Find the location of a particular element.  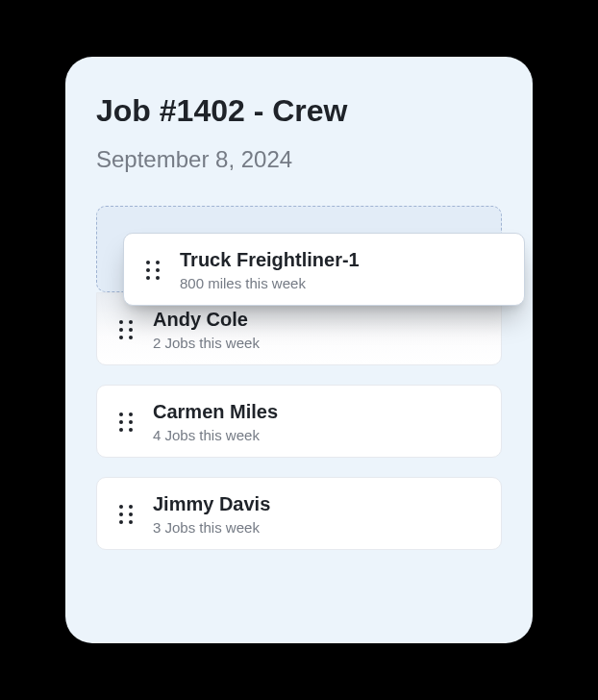

list-item-subtitle: 800 miles this week is located at coordinates (269, 283).